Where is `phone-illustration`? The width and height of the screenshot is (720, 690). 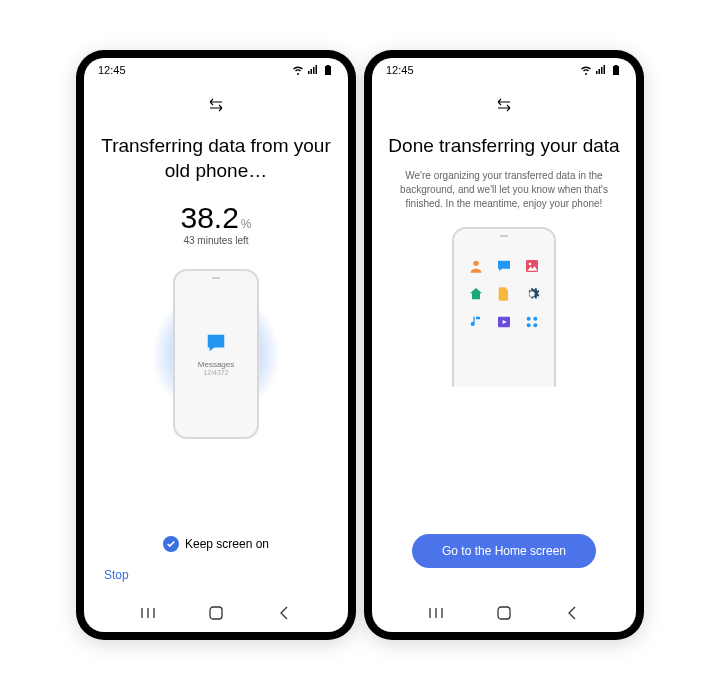
phone-illustration is located at coordinates (504, 307).